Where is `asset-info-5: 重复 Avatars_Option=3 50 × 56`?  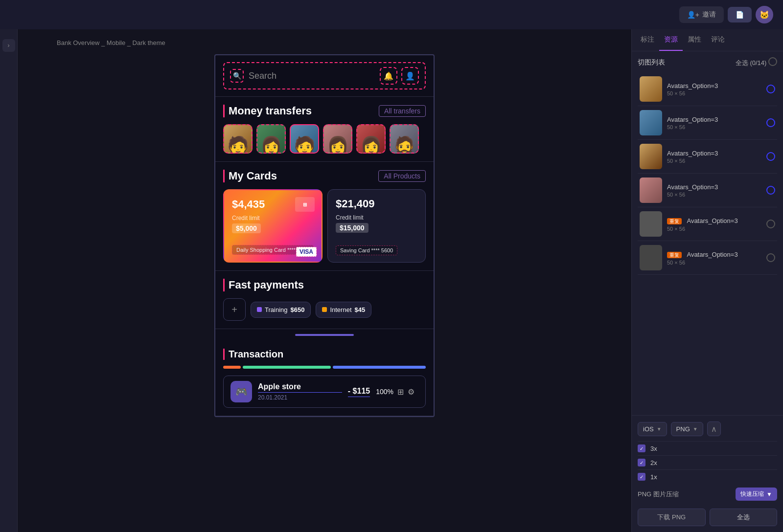 asset-info-5: 重复 Avatars_Option=3 50 × 56 is located at coordinates (714, 224).